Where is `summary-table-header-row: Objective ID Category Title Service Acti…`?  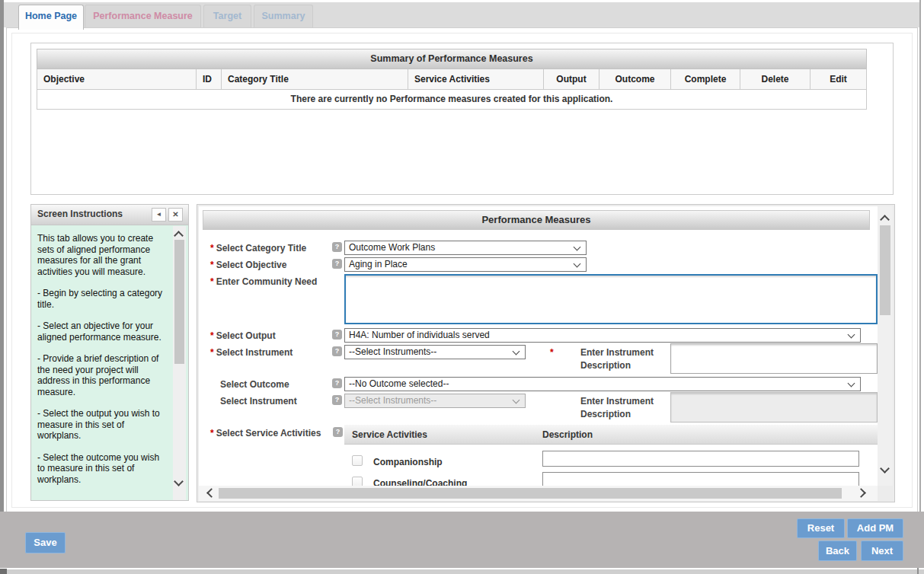 summary-table-header-row: Objective ID Category Title Service Acti… is located at coordinates (452, 79).